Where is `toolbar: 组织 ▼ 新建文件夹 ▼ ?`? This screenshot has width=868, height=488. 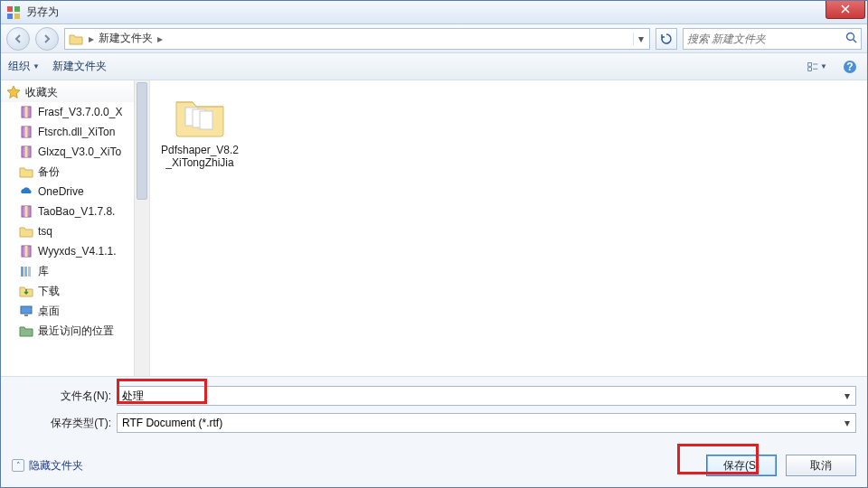
toolbar: 组织 ▼ 新建文件夹 ▼ ? is located at coordinates (434, 67).